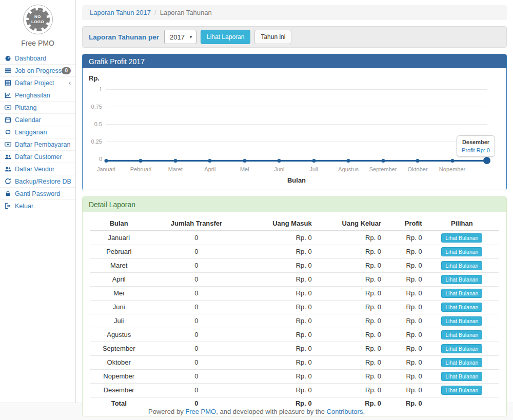  I want to click on sidebar-item-daftar-customer: Daftar Customer, so click(38, 157).